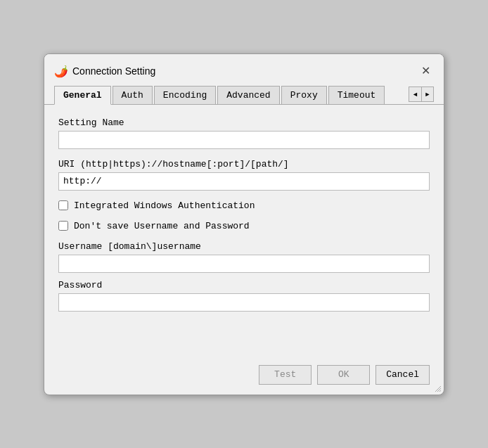  What do you see at coordinates (244, 302) in the screenshot?
I see `password-input` at bounding box center [244, 302].